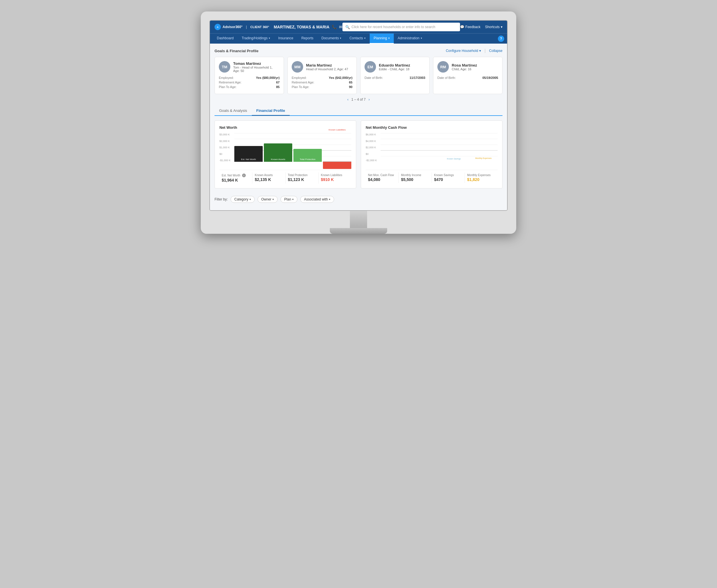 This screenshot has height=588, width=717. What do you see at coordinates (501, 39) in the screenshot?
I see `help-button: ?` at bounding box center [501, 39].